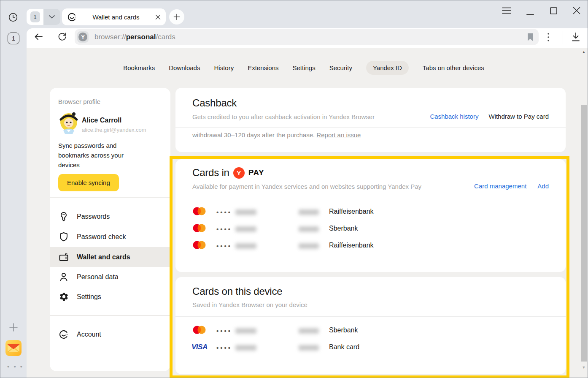 The width and height of the screenshot is (588, 378). I want to click on chevron-down-icon, so click(52, 17).